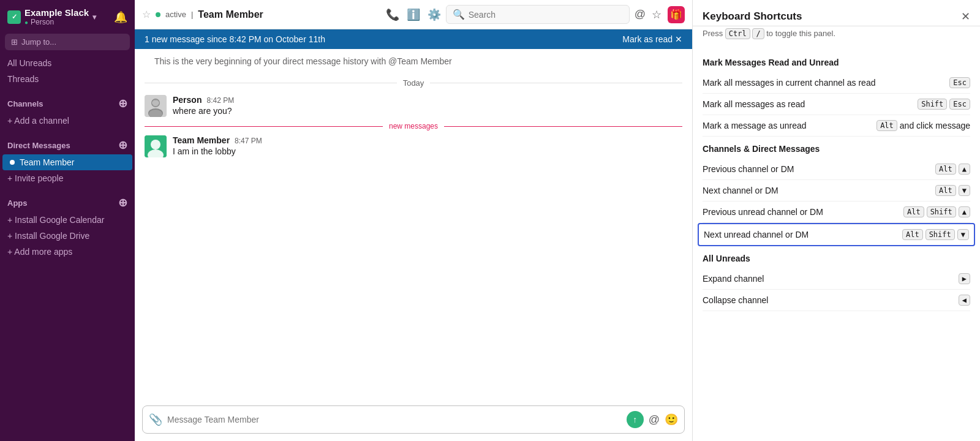  What do you see at coordinates (15, 42) in the screenshot?
I see `jump-to-icon: ⊞` at bounding box center [15, 42].